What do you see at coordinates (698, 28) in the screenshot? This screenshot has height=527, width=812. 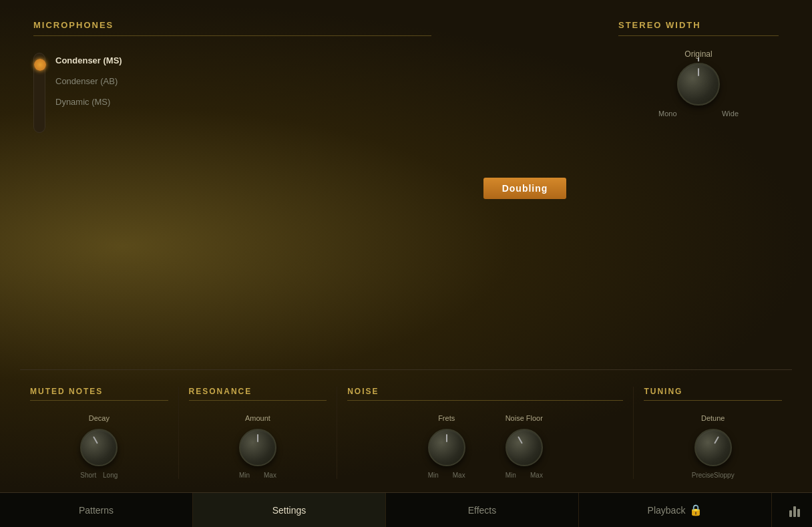 I see `stereo-width-title: STEREO WIDTH` at bounding box center [698, 28].